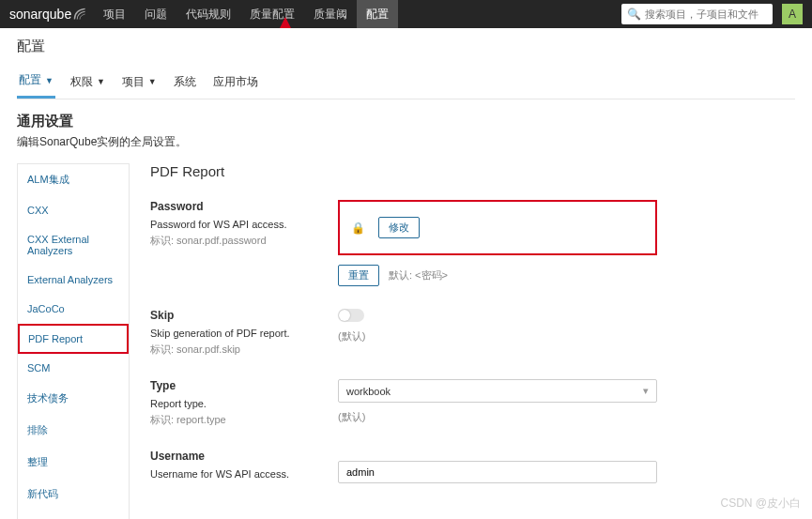  What do you see at coordinates (244, 240) in the screenshot?
I see `setting-key: 标识: sonar.pdf.password` at bounding box center [244, 240].